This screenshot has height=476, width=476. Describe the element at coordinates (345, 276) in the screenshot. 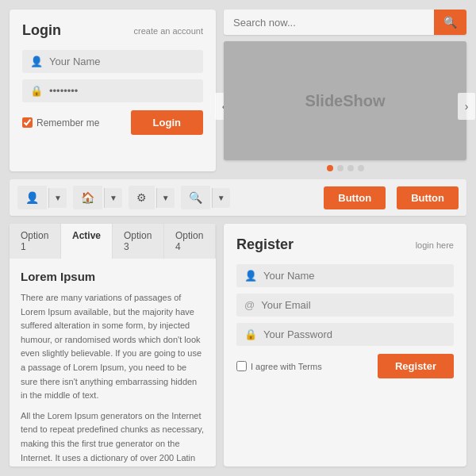

I see `register-name-group: 👤` at that location.